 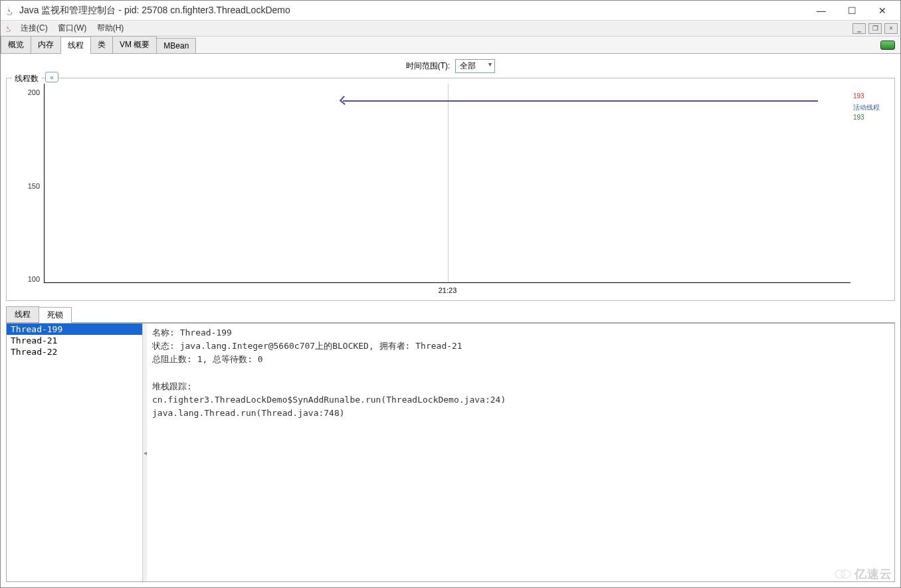 I want to click on titlebar: Java 监视和管理控制台 - pid: 25708 cn.fighter3.T…, so click(x=450, y=11).